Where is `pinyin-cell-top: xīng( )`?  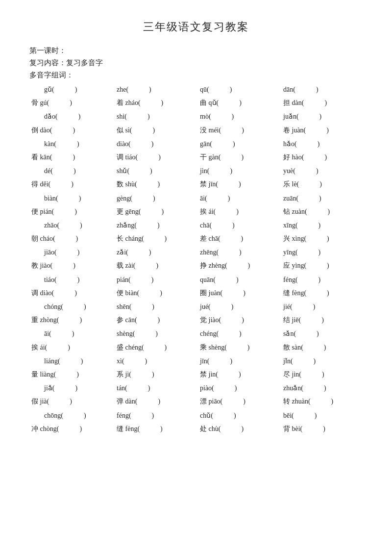
pinyin-cell-top: xīng( ) is located at coordinates (321, 226).